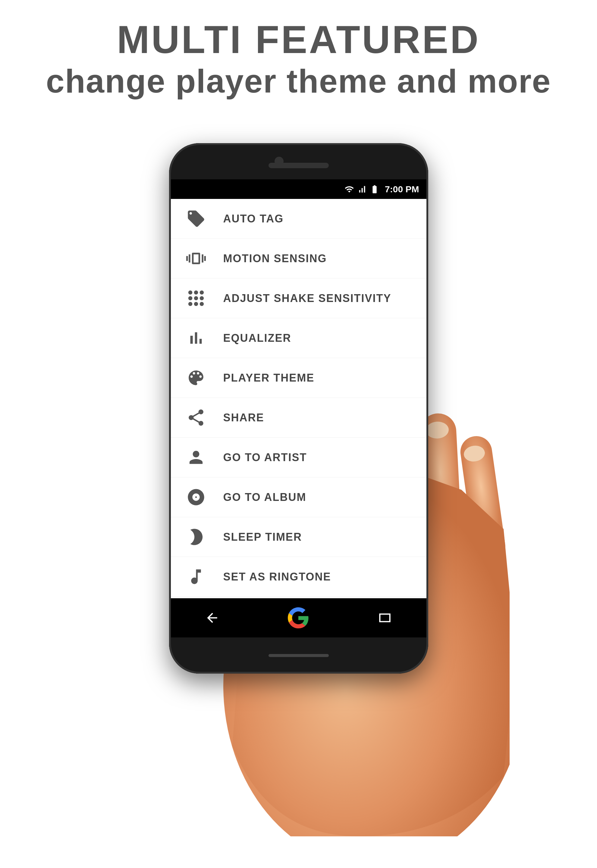 The image size is (597, 868). I want to click on palette-icon, so click(196, 378).